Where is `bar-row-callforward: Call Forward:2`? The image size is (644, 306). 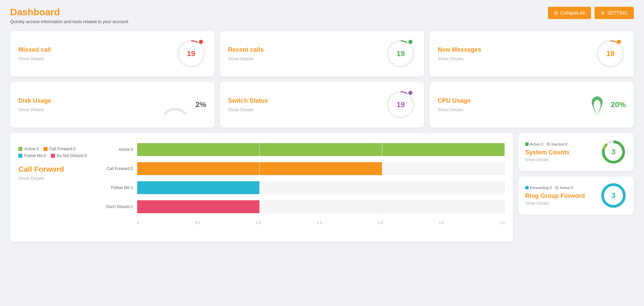
bar-row-callforward: Call Forward:2 is located at coordinates (302, 169).